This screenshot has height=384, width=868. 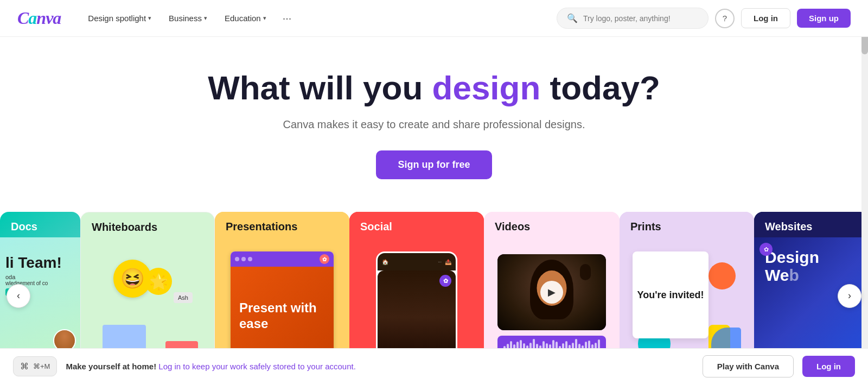 What do you see at coordinates (671, 295) in the screenshot?
I see `prints-card: You're invited!` at bounding box center [671, 295].